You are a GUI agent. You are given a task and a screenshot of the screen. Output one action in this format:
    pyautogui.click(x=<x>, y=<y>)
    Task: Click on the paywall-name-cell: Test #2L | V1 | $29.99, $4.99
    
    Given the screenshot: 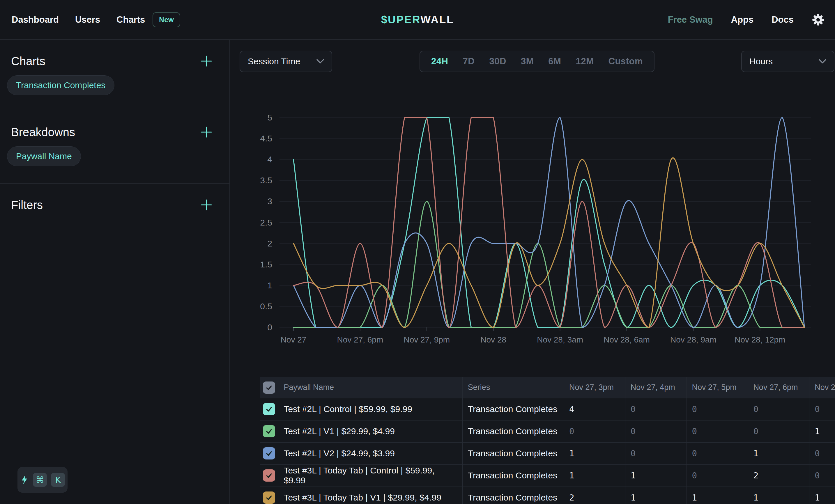 What is the action you would take?
    pyautogui.click(x=370, y=432)
    